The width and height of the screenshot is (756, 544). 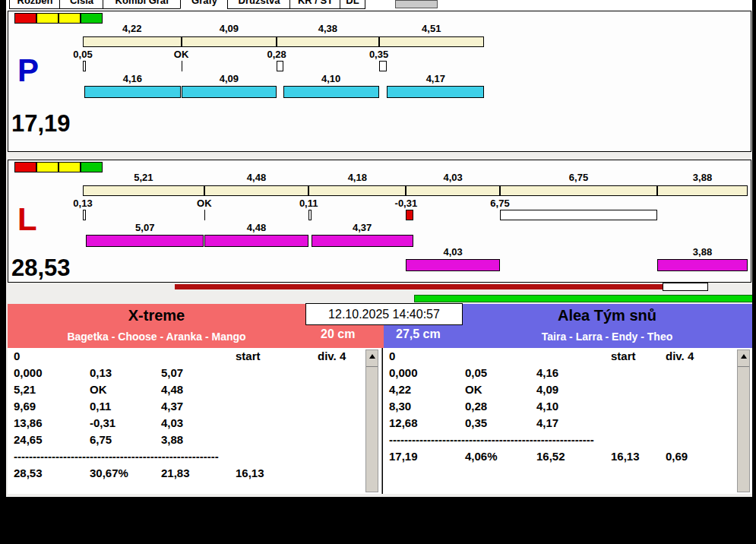 I want to click on table-cell: 6,75, so click(x=100, y=441).